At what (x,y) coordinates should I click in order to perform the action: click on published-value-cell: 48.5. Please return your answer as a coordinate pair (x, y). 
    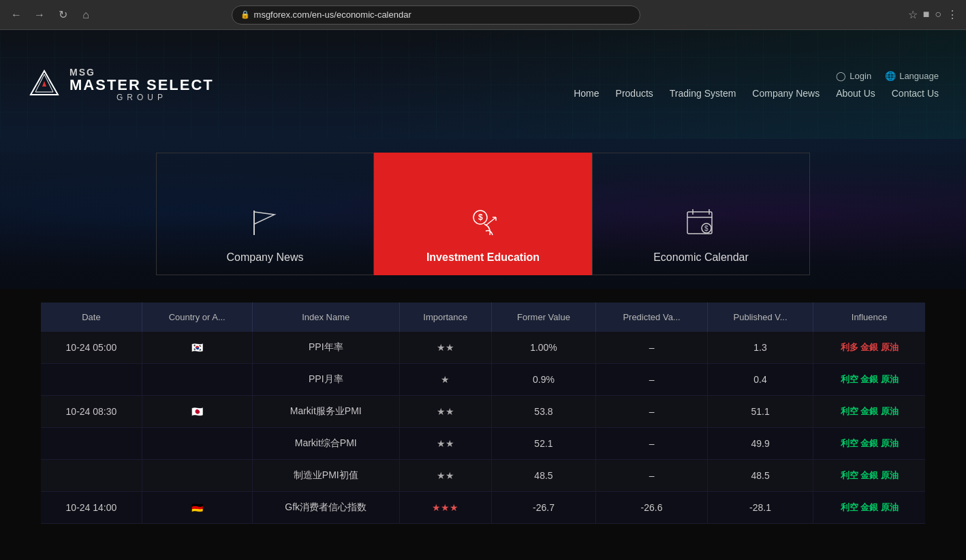
    Looking at the image, I should click on (760, 476).